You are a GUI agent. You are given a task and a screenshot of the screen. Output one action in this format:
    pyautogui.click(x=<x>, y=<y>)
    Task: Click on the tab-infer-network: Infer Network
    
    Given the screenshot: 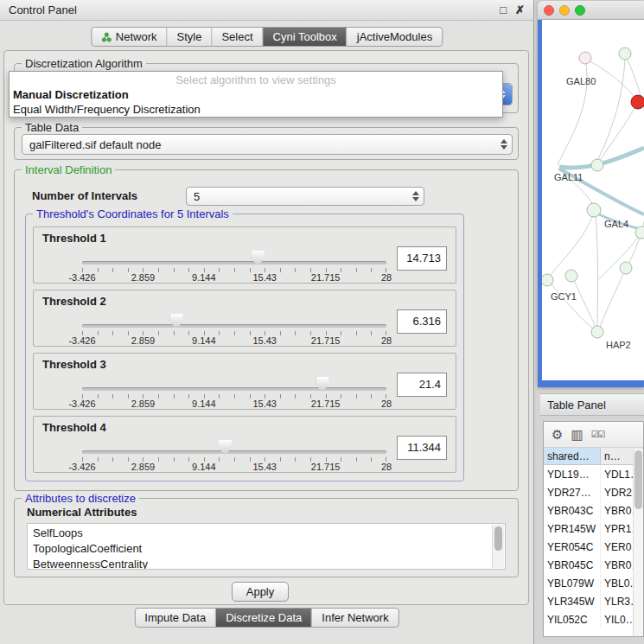 What is the action you would take?
    pyautogui.click(x=354, y=617)
    